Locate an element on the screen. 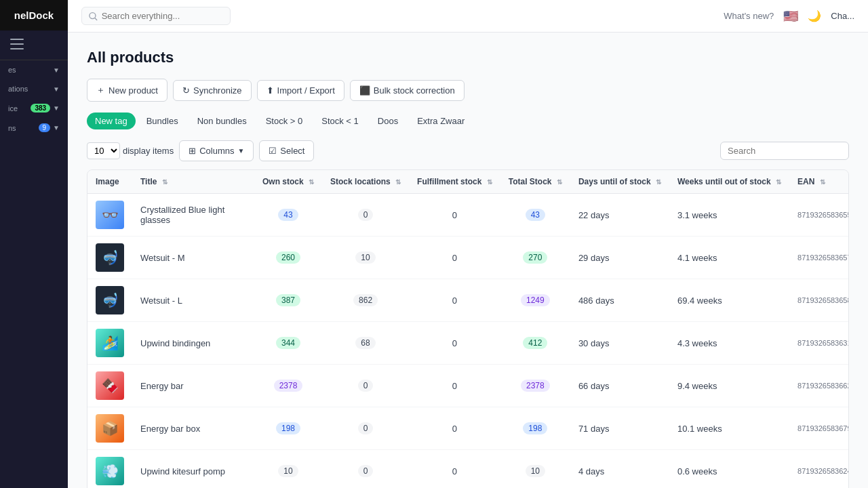 The image size is (868, 488). cell-image: 🤿 is located at coordinates (110, 301).